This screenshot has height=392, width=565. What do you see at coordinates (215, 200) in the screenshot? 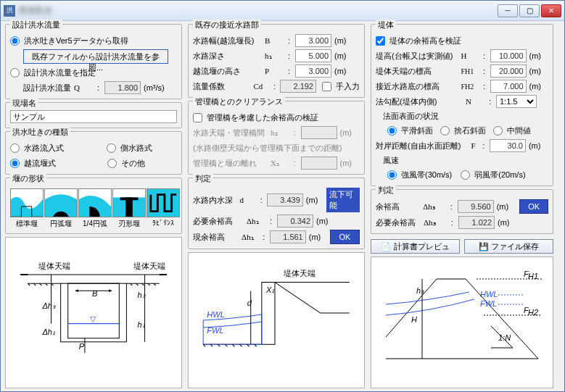
I see `d-label: 水路内水深` at bounding box center [215, 200].